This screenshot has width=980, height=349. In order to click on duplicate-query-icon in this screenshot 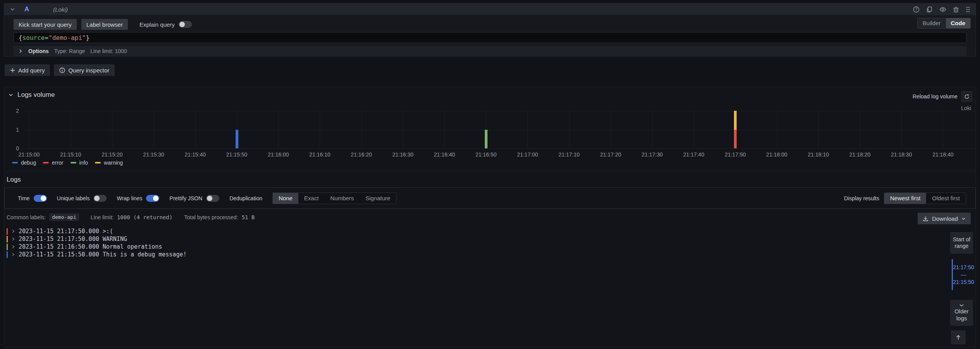, I will do `click(929, 9)`.